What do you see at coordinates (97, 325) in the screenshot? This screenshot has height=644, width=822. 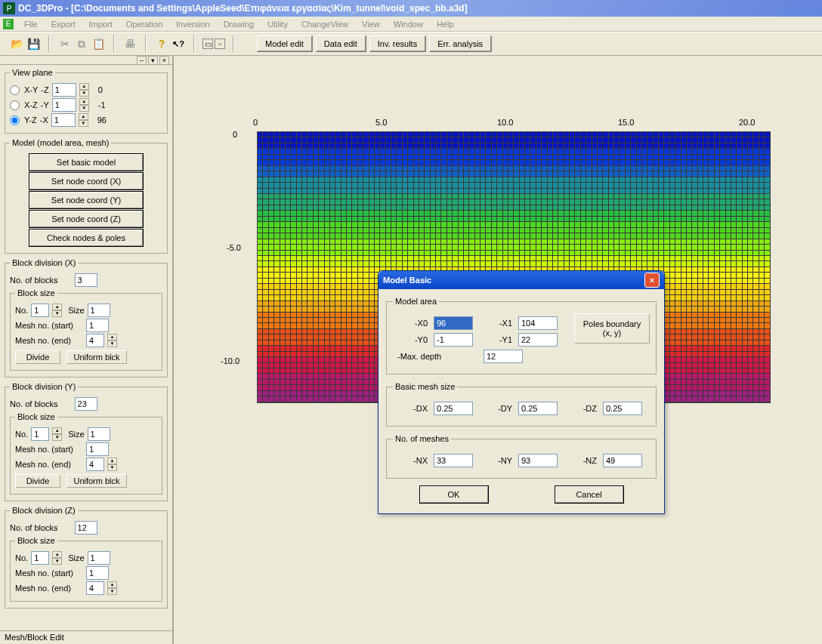 I see `bdx-ms` at bounding box center [97, 325].